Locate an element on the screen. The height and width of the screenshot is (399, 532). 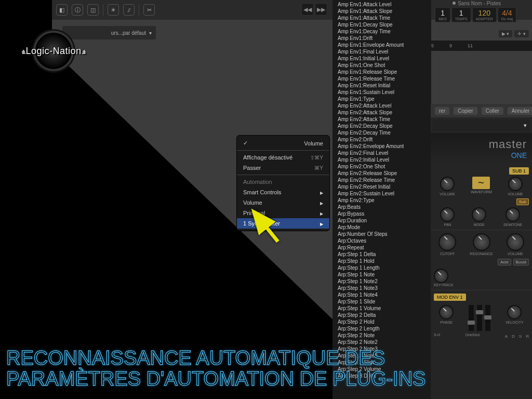
parameter-item: Amp Env1:Final Level is located at coordinates (382, 52).